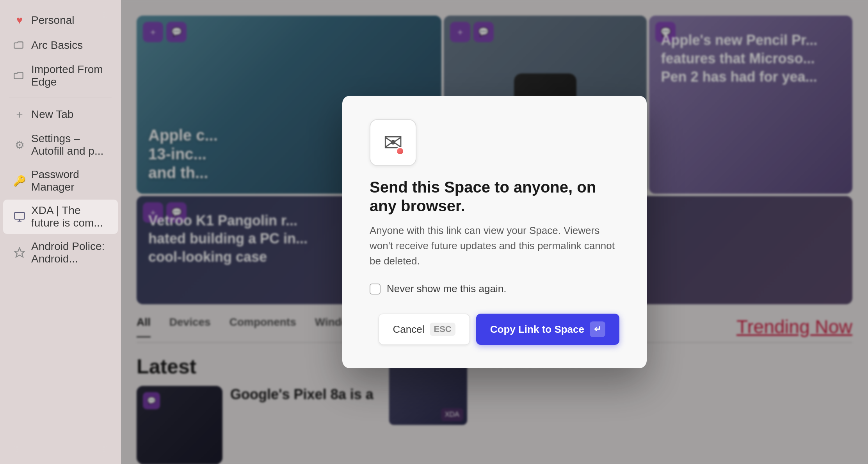 Image resolution: width=868 pixels, height=464 pixels. Describe the element at coordinates (375, 289) in the screenshot. I see `never-show-checkbox` at that location.